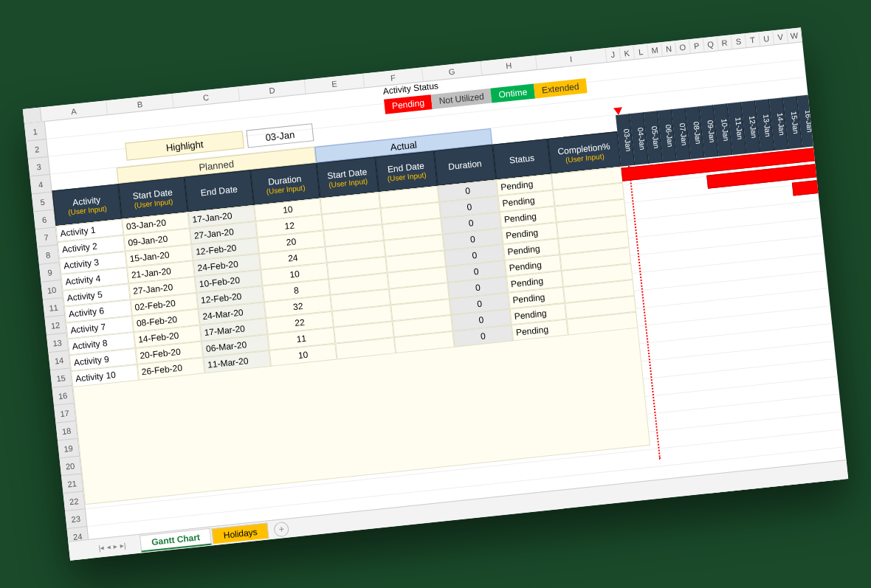  Describe the element at coordinates (669, 49) in the screenshot. I see `column-header-N: N` at that location.